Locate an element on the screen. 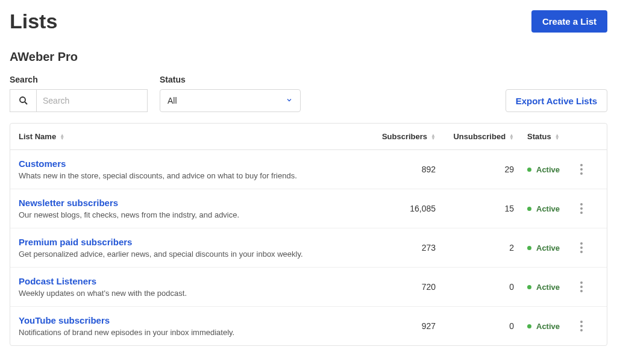 The width and height of the screenshot is (617, 364). status-group: Status All is located at coordinates (230, 93).